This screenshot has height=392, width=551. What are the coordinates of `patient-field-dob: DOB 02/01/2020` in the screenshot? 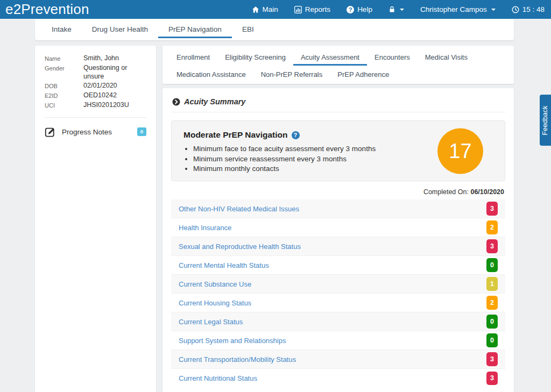 It's located at (96, 86).